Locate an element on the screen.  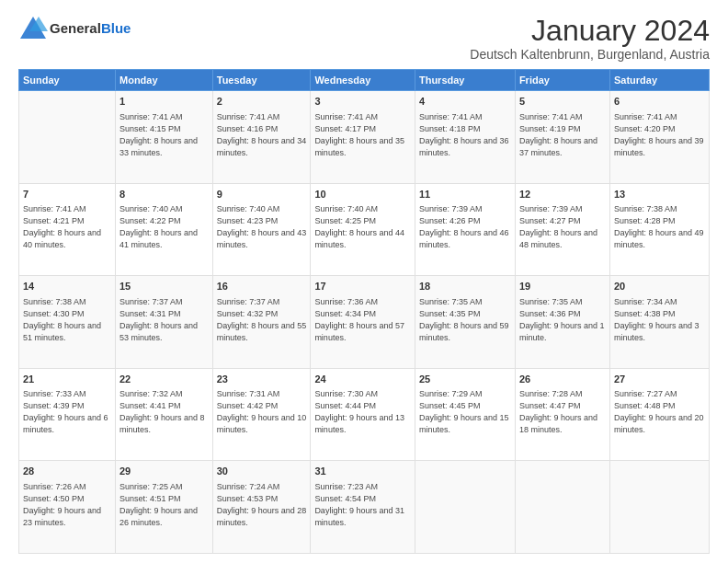
header-row: Sunday Monday Tuesday Wednesday Thursday… is located at coordinates (364, 81).